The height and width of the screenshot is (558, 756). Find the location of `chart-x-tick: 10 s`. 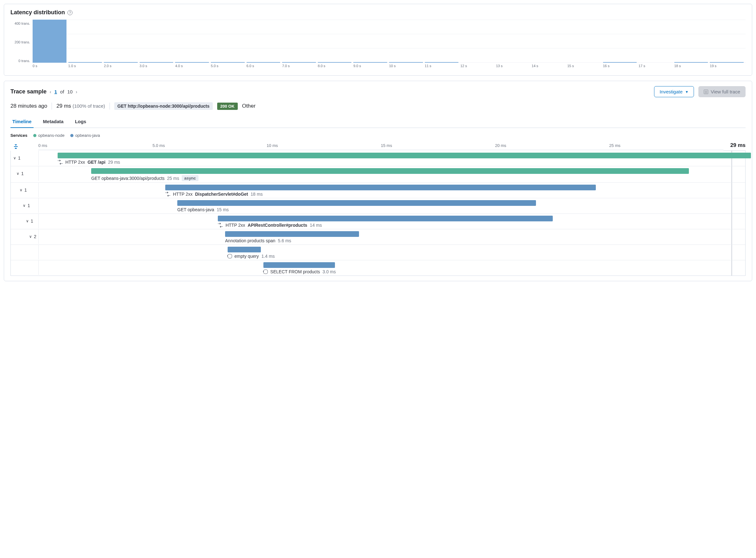

chart-x-tick: 10 s is located at coordinates (407, 67).